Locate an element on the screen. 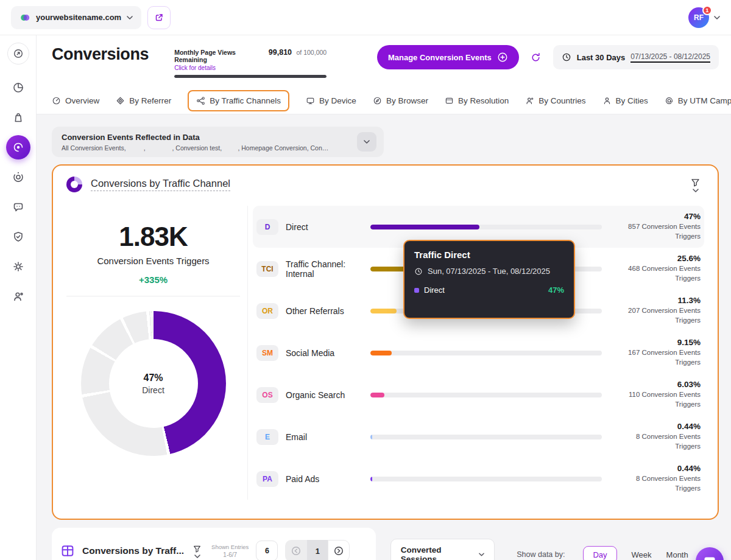  period-month: Month is located at coordinates (677, 555).